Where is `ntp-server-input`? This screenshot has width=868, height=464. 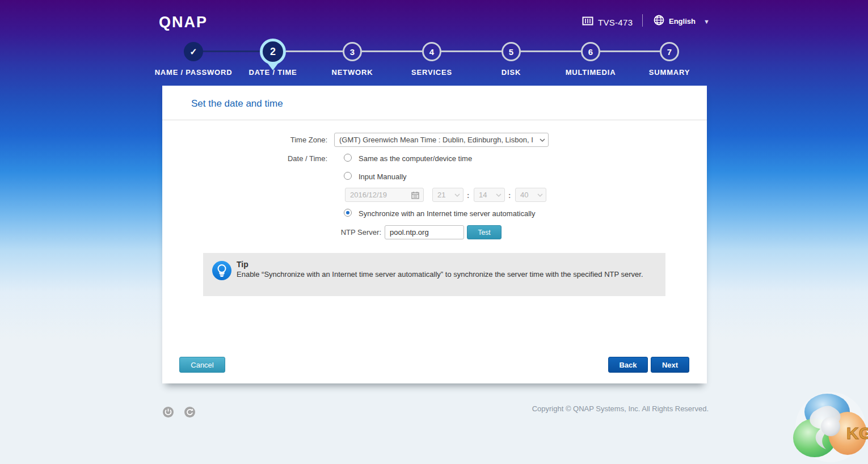 ntp-server-input is located at coordinates (424, 233).